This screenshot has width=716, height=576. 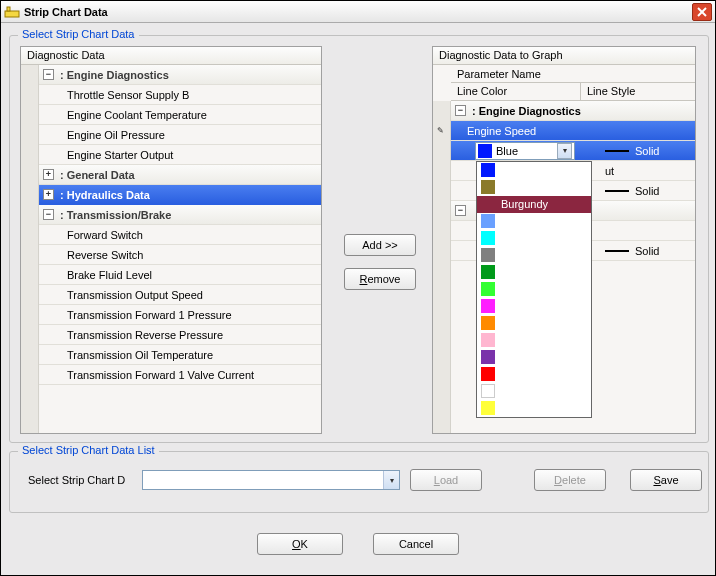 I want to click on color-name: Blue, so click(x=512, y=170).